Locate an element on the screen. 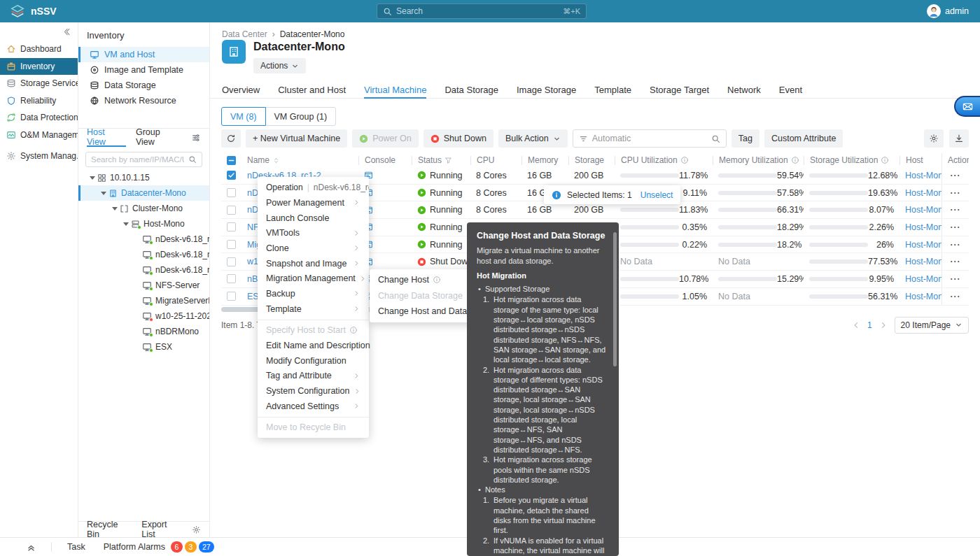 The image size is (980, 556). menu-item-tag-and-attribute: Tag and Attribute is located at coordinates (314, 376).